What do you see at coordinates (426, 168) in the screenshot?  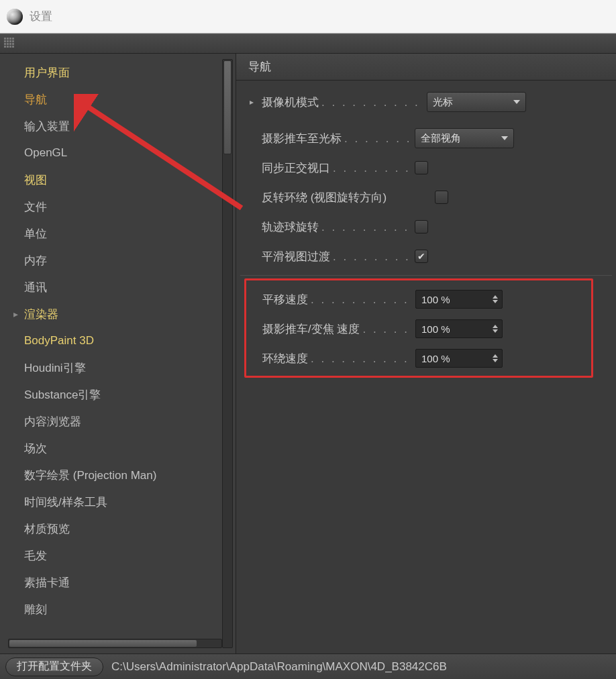 I see `row-sync-ortho: 同步正交视口` at bounding box center [426, 168].